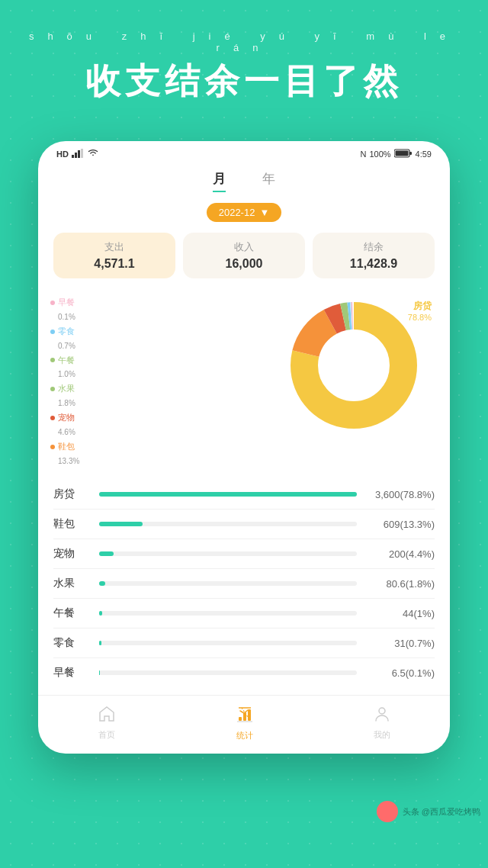  Describe the element at coordinates (114, 264) in the screenshot. I see `expense-value: 4,571.1` at that location.